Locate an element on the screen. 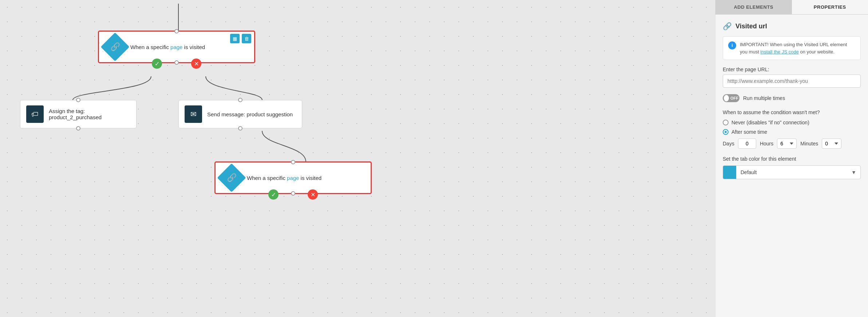 The height and width of the screenshot is (317, 868). node-send-message: ✉ Send message: product suggestion is located at coordinates (240, 114).